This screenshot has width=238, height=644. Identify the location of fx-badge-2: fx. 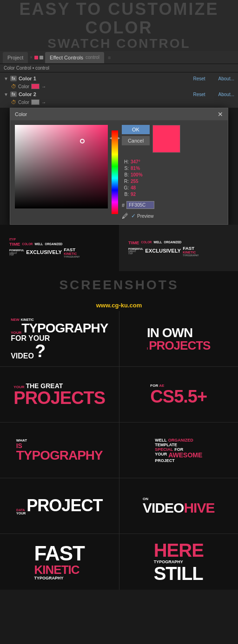
(13, 94).